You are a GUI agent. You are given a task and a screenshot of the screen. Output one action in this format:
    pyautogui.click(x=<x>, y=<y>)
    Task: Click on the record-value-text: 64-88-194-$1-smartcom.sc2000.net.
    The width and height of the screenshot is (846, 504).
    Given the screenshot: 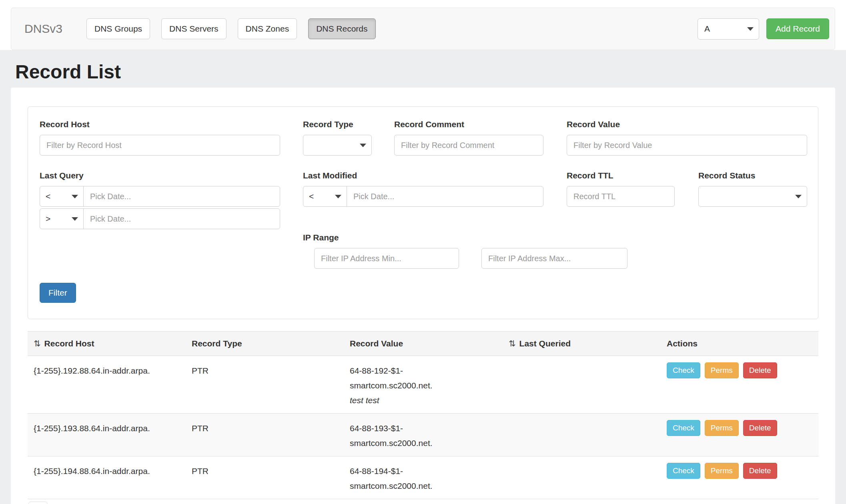 What is the action you would take?
    pyautogui.click(x=410, y=478)
    